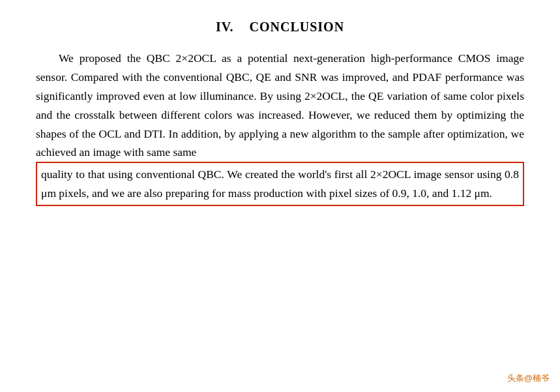  I want to click on boxed-text: quality to that using conventional QBC. …, so click(280, 184).